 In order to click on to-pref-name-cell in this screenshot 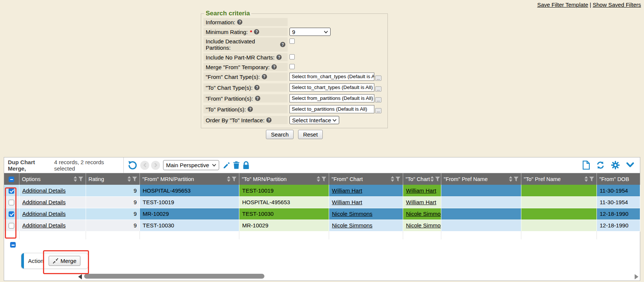, I will do `click(559, 202)`.